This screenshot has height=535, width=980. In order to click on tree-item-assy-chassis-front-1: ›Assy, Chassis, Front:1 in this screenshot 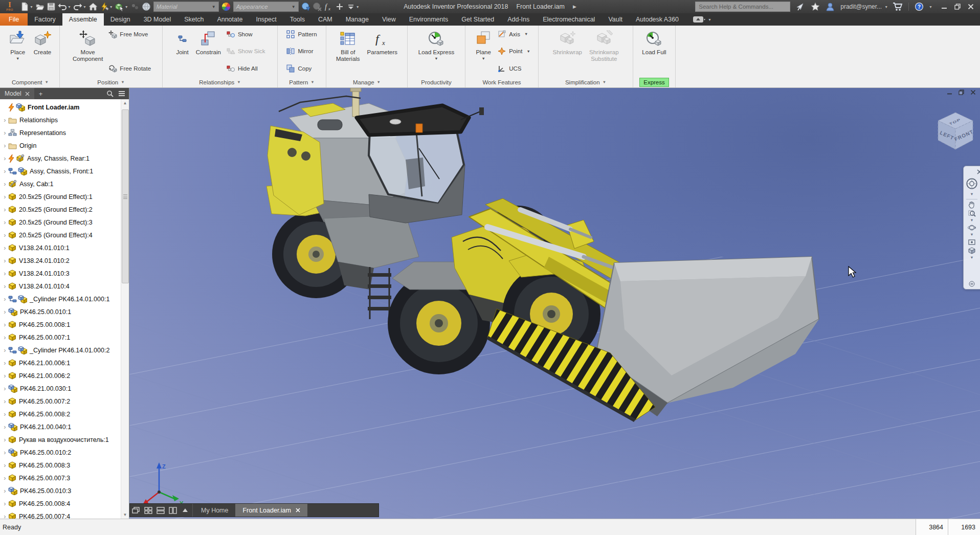, I will do `click(64, 171)`.